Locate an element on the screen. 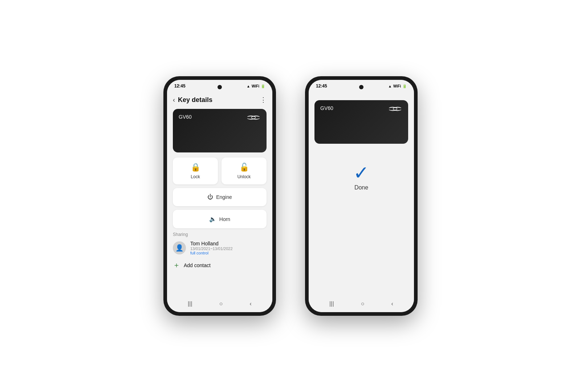  home-button-right: ○ is located at coordinates (363, 304).